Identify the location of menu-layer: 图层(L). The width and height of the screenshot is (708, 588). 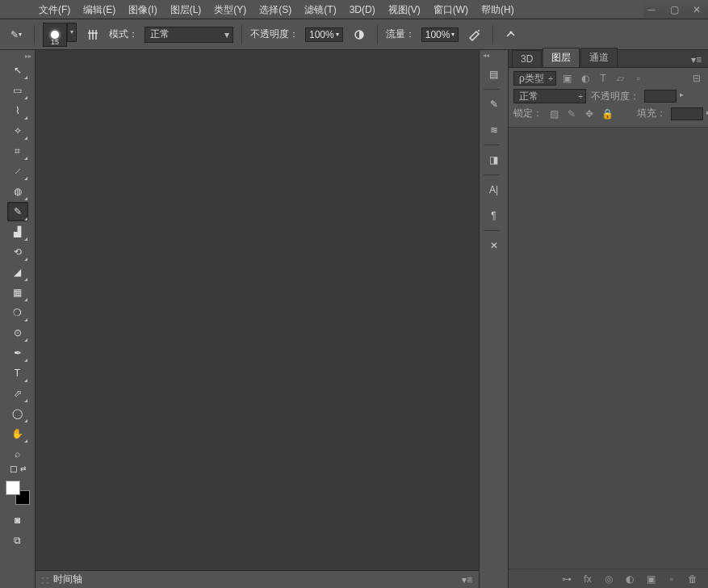
(186, 10).